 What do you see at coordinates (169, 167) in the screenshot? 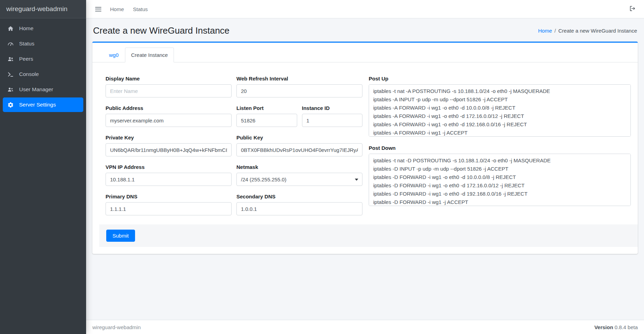
I see `vpn-ip-address-label: VPN IP Address` at bounding box center [169, 167].